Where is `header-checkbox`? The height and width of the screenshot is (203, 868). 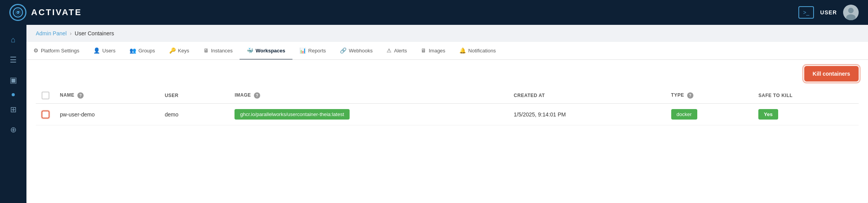
header-checkbox is located at coordinates (46, 95).